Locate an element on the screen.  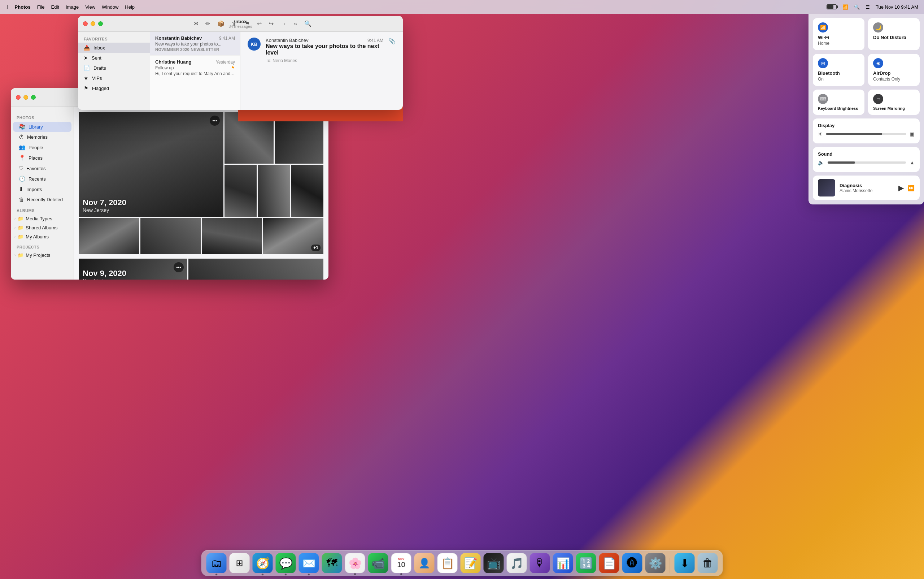
mail-sidebar-drafts: 📄 Drafts is located at coordinates (114, 68).